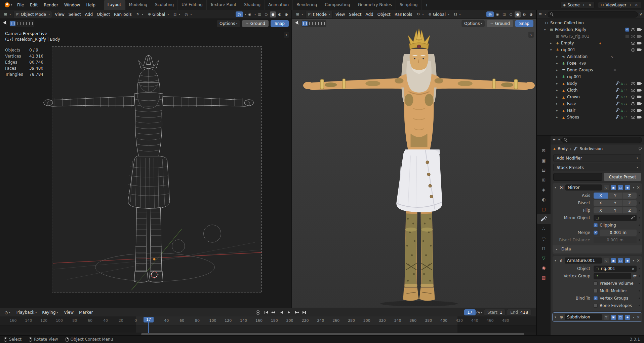  What do you see at coordinates (571, 104) in the screenshot?
I see `outliner-item-label: Face` at bounding box center [571, 104].